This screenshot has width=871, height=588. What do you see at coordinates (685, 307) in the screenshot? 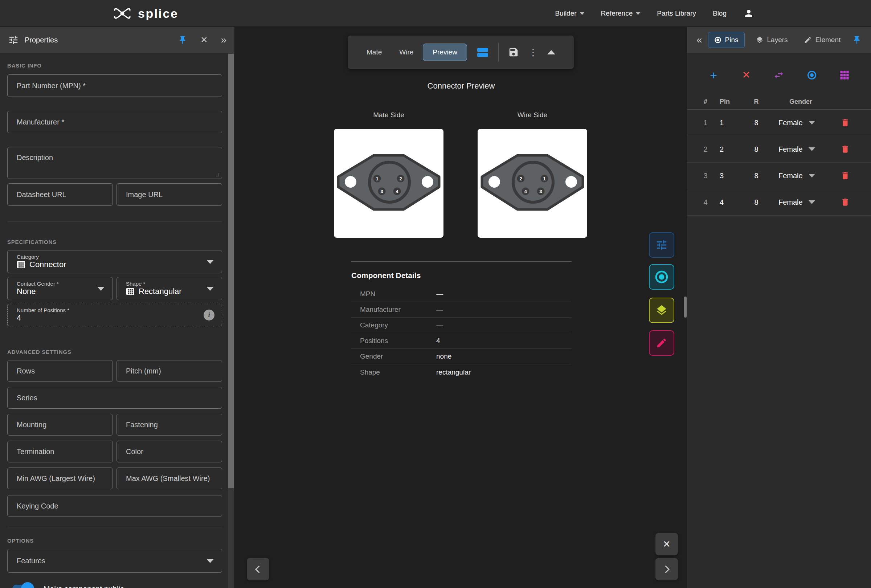
I see `canvas-scrollbar-thumb` at bounding box center [685, 307].